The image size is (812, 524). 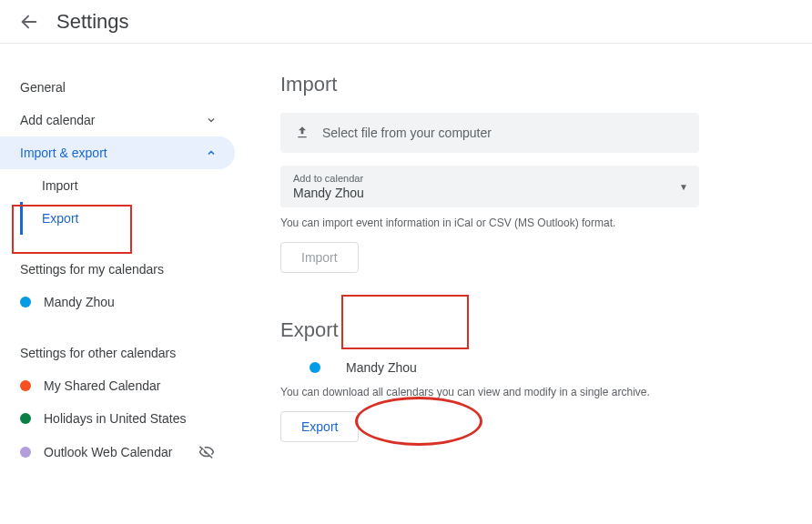 What do you see at coordinates (117, 269) in the screenshot?
I see `sidebar-section-my-calendars: Settings for my calendars` at bounding box center [117, 269].